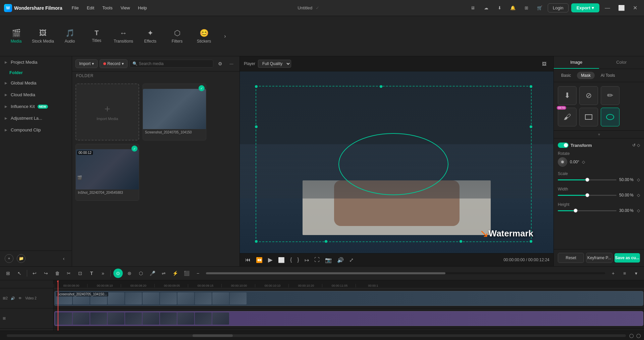 The height and width of the screenshot is (340, 644). Describe the element at coordinates (152, 273) in the screenshot. I see `audio-tl-button: 🎤` at that location.